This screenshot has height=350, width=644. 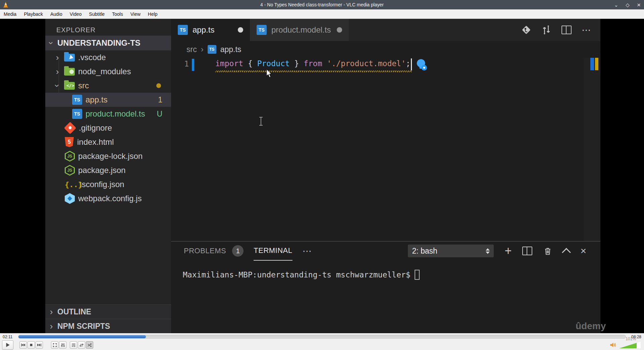 What do you see at coordinates (136, 14) in the screenshot?
I see `menu-item-view: View` at bounding box center [136, 14].